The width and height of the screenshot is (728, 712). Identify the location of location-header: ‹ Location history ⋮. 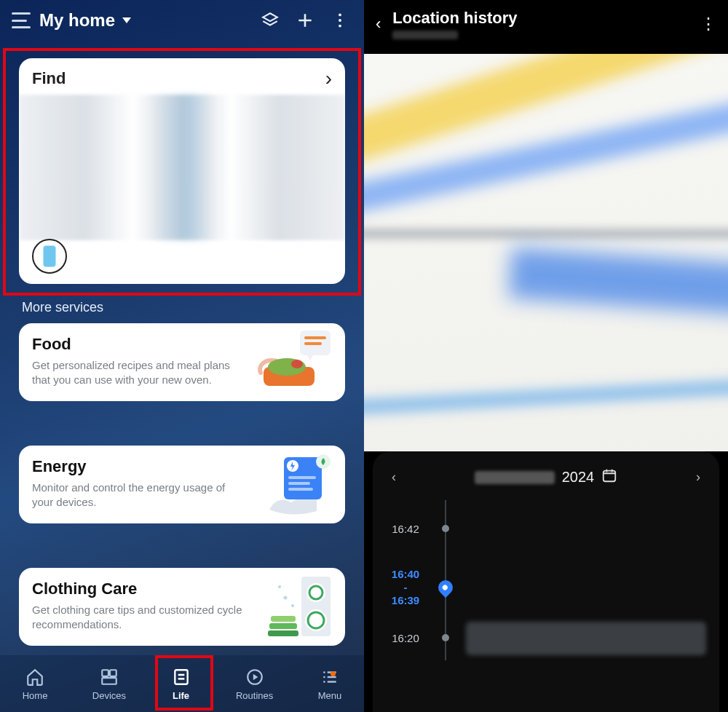
(546, 24).